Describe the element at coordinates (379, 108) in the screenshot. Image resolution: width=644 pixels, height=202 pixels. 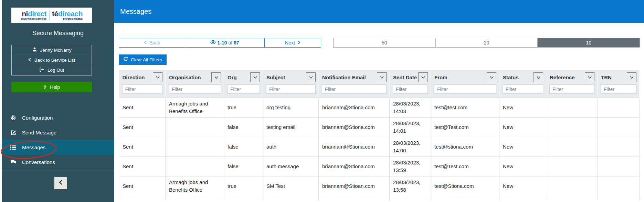
I see `table-row: SentArmagh jobs and Benefits Officetrueo…` at that location.